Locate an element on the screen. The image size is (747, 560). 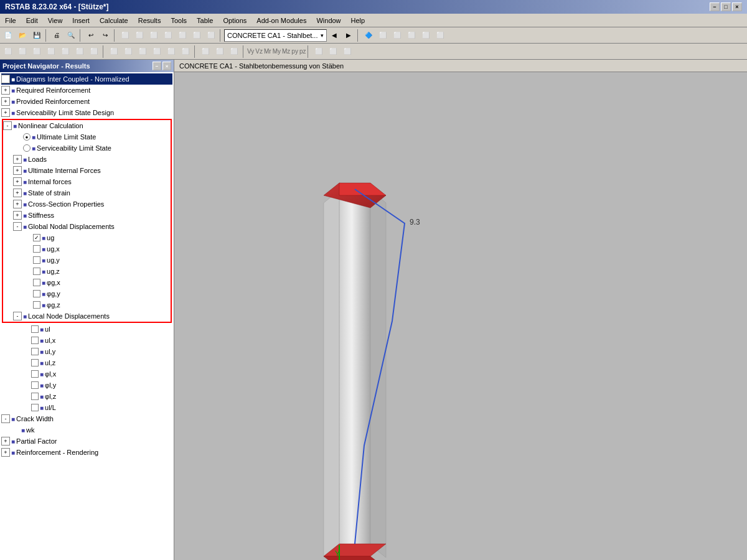
tb-view3: ⬜ is located at coordinates (411, 35).